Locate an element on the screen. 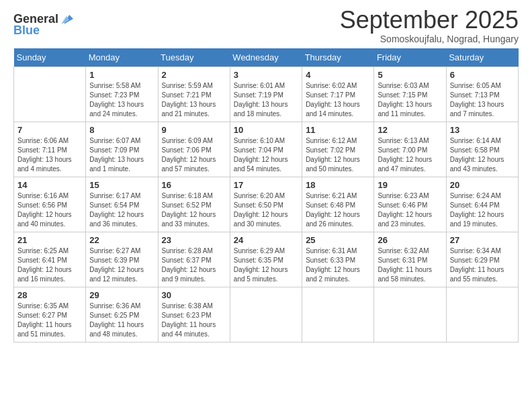  col-thursday: Thursday is located at coordinates (339, 58).